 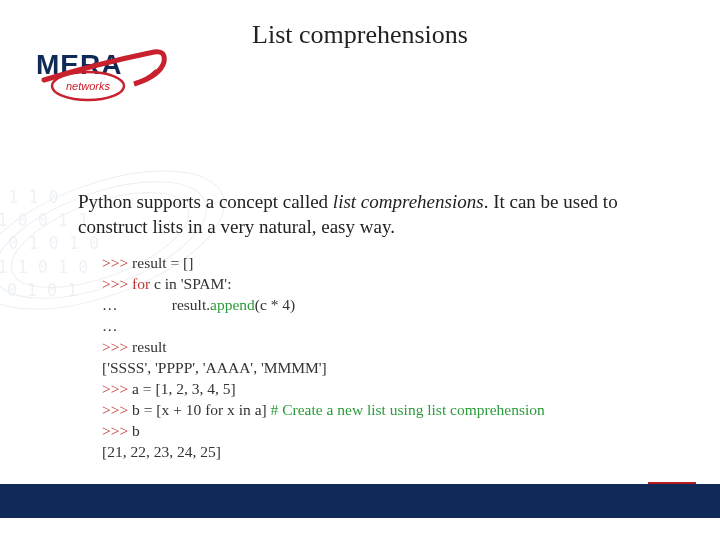 What do you see at coordinates (381, 348) in the screenshot?
I see `code-line: >>> result` at bounding box center [381, 348].